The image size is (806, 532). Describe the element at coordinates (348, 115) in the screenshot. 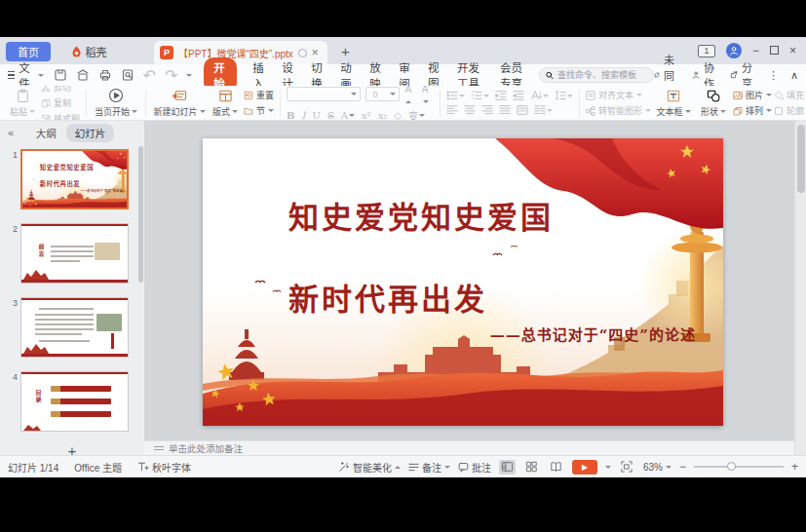

I see `font-color-button: A` at that location.